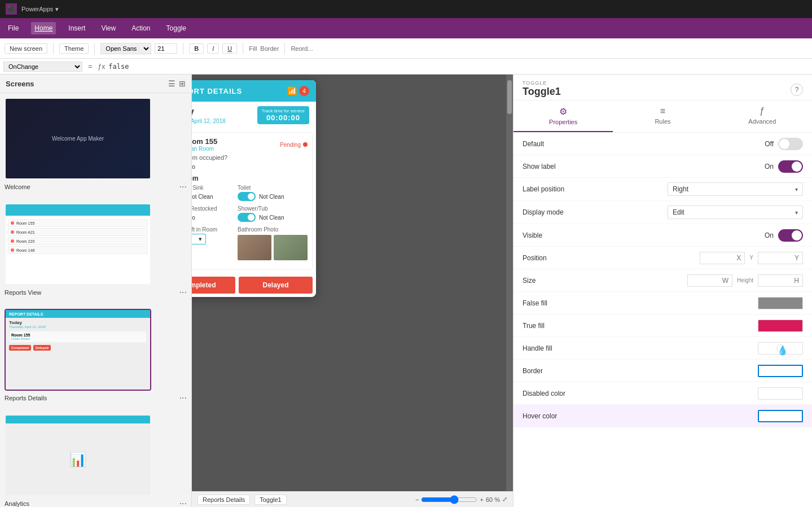  I want to click on screens-list-icon: ☰, so click(172, 84).